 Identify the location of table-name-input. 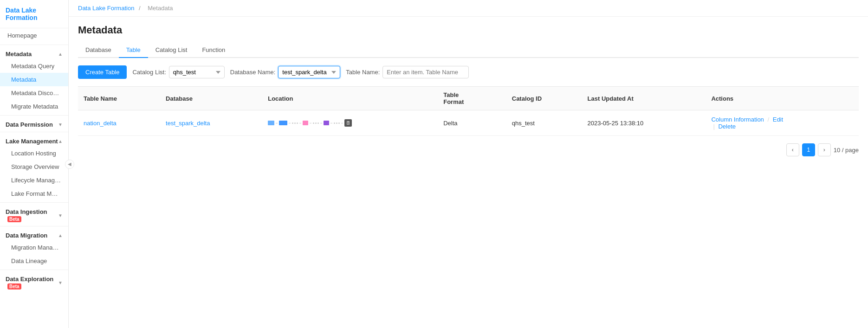
(426, 72).